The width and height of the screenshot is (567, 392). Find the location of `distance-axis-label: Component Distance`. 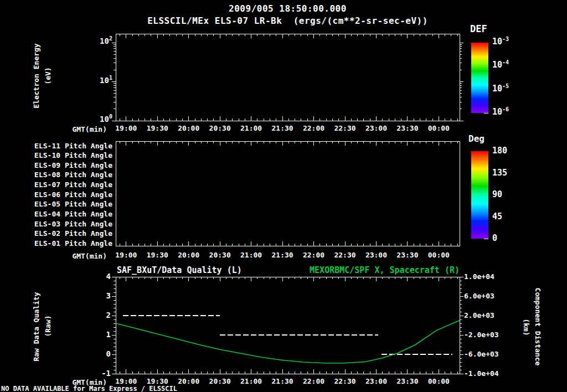

distance-axis-label: Component Distance is located at coordinates (538, 327).